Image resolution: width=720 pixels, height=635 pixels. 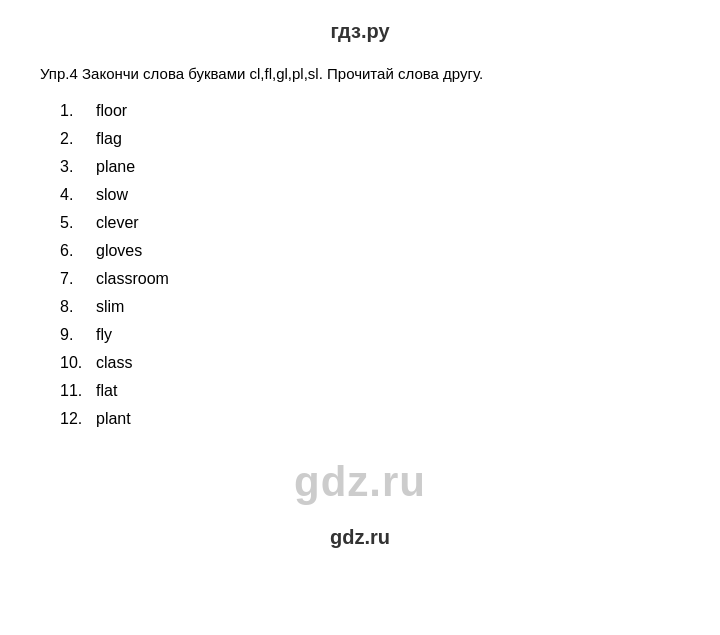 What do you see at coordinates (110, 307) in the screenshot?
I see `word-text: slim` at bounding box center [110, 307].